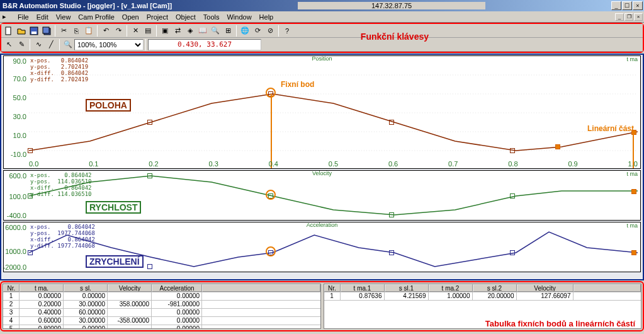  I want to click on chart-velocity: Velocity t ma 600.0 100.0 -400.0 x-pos. …, so click(322, 195).